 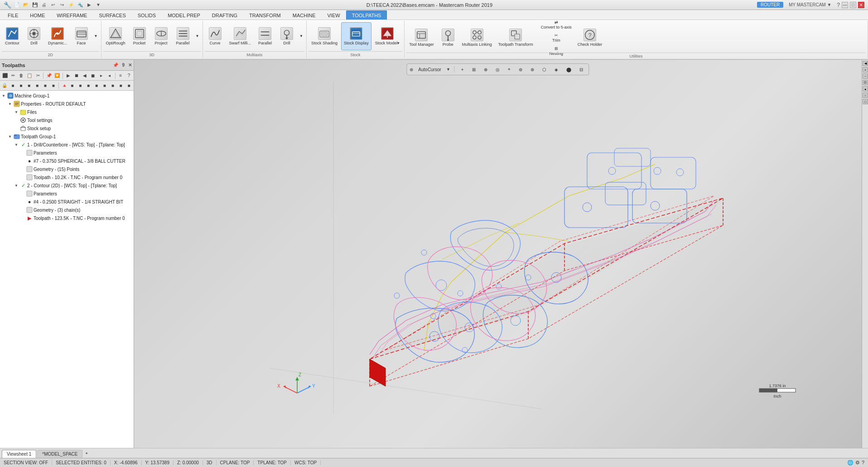 I want to click on ac-btn2: ⊞, so click(x=474, y=70).